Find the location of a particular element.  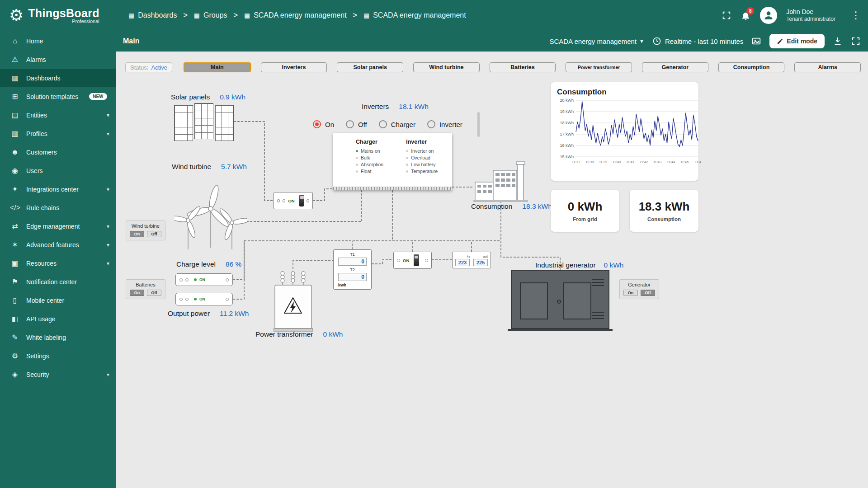

breaker-switch-1: ON is located at coordinates (293, 201).